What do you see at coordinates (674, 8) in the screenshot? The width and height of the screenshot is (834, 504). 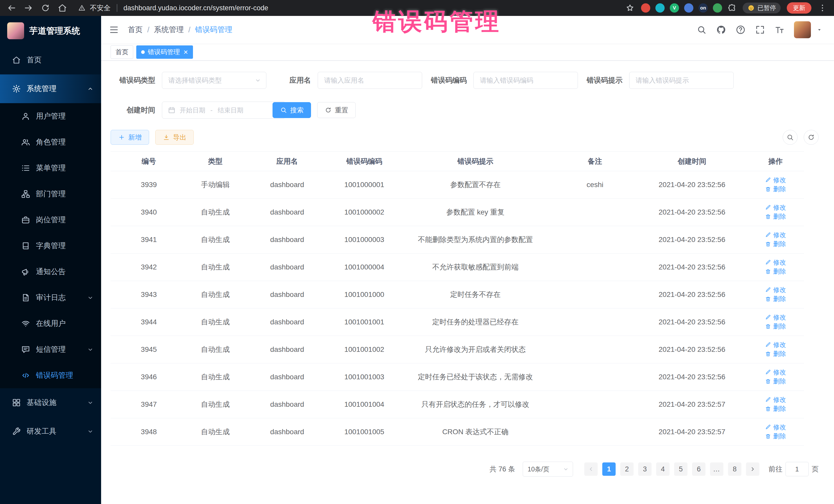 I see `extension-vue-devtools-icon: V` at bounding box center [674, 8].